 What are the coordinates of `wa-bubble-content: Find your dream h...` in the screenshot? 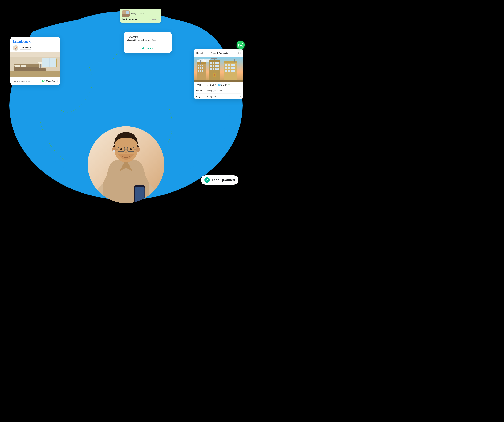 It's located at (141, 13).